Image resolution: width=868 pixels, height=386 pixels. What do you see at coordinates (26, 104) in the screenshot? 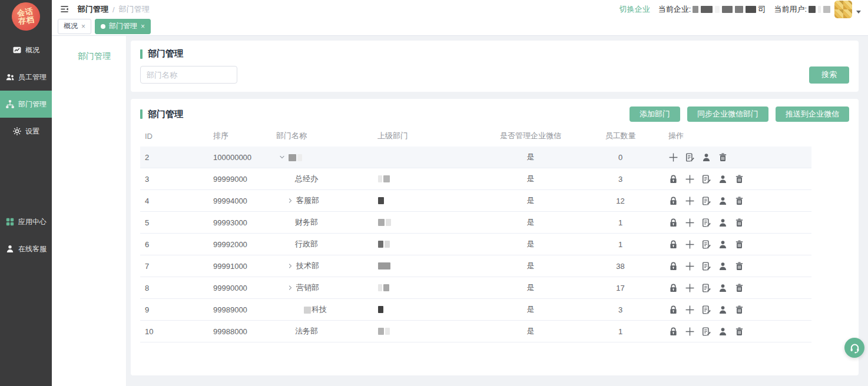
I see `sidebar-item-org: 部门管理` at bounding box center [26, 104].